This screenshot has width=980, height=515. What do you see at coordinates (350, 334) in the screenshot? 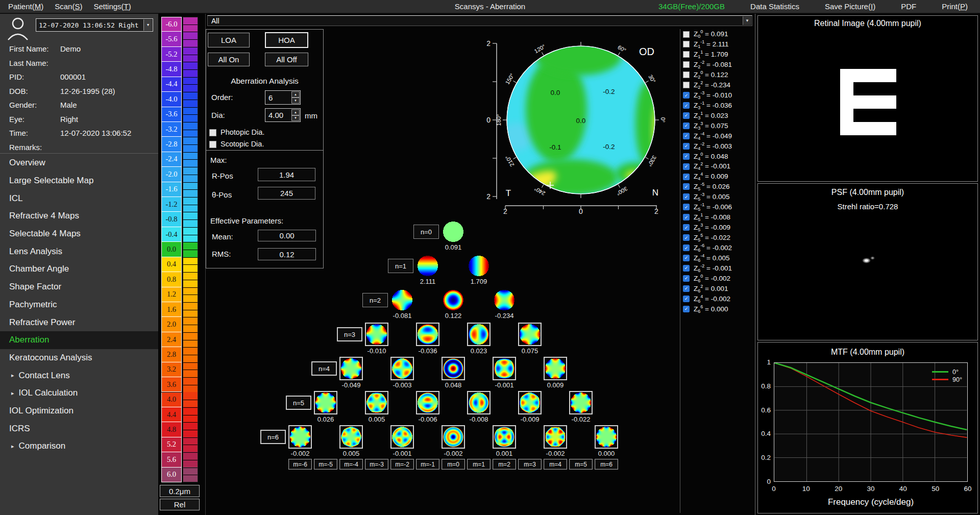
I see `zernike-order-label: n=3` at bounding box center [350, 334].